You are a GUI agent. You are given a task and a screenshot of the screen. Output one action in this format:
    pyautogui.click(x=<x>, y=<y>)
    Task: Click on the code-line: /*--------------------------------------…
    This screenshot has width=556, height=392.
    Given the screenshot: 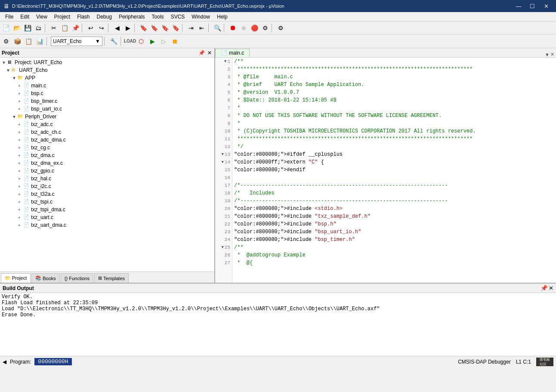 What is the action you would take?
    pyautogui.click(x=395, y=185)
    